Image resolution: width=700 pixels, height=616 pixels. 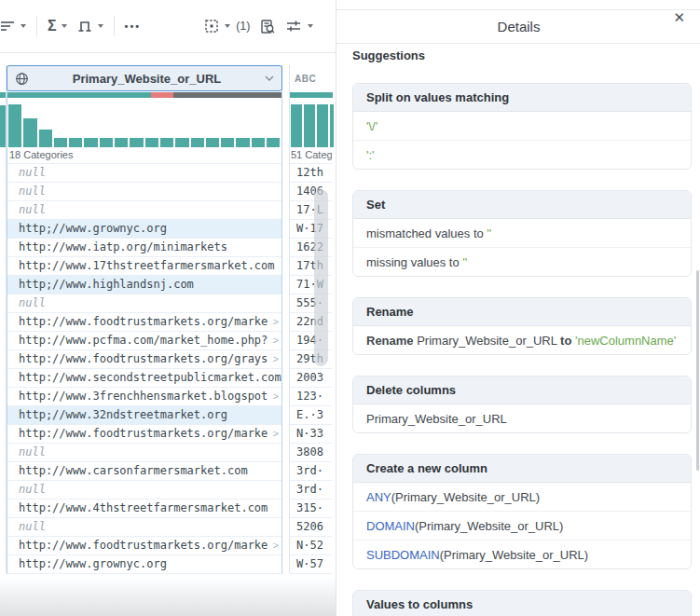 What do you see at coordinates (321, 278) in the screenshot?
I see `grid-vertical-scrollbar` at bounding box center [321, 278].